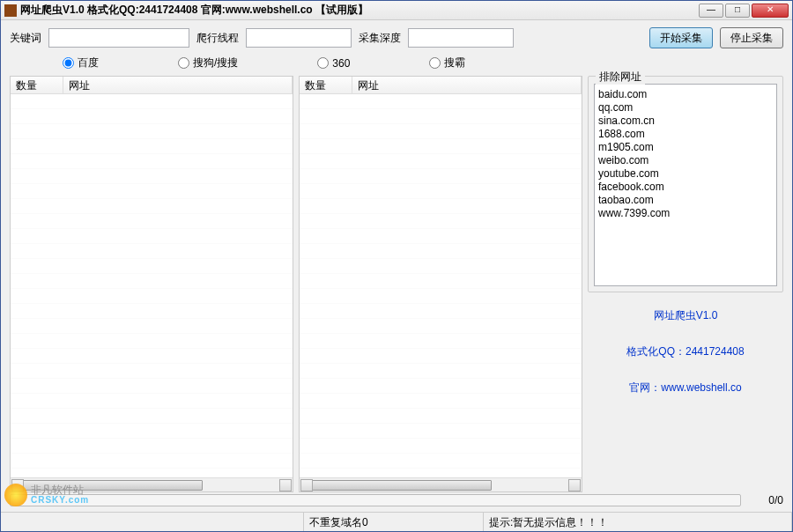 The image size is (793, 532). What do you see at coordinates (218, 39) in the screenshot?
I see `threads-label: 爬行线程` at bounding box center [218, 39].